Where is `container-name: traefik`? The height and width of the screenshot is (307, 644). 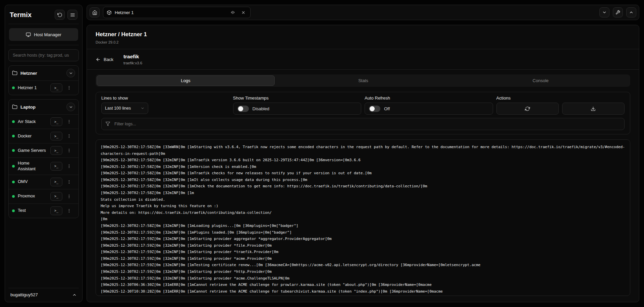 container-name: traefik is located at coordinates (133, 57).